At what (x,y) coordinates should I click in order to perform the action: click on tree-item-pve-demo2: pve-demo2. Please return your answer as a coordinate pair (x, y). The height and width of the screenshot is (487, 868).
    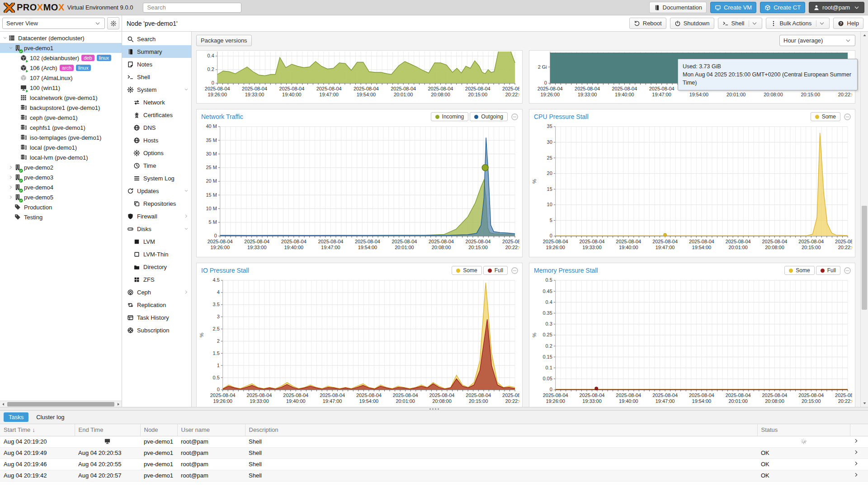
    Looking at the image, I should click on (61, 167).